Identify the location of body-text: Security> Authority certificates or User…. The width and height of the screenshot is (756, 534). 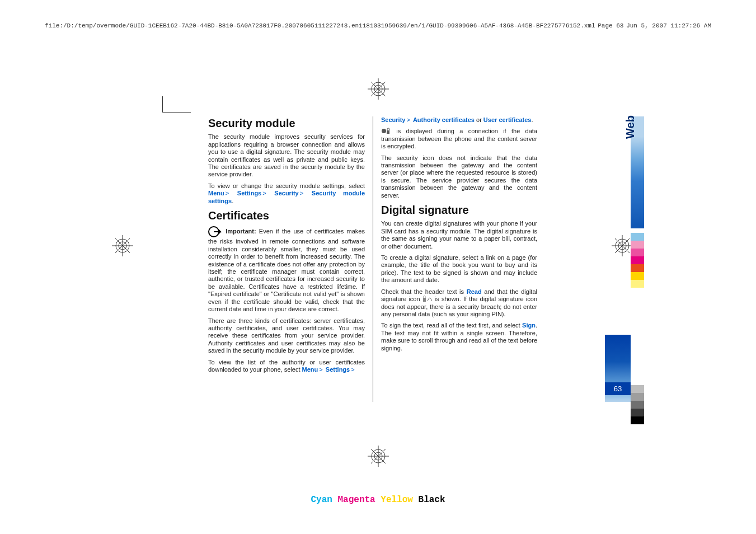
(459, 120).